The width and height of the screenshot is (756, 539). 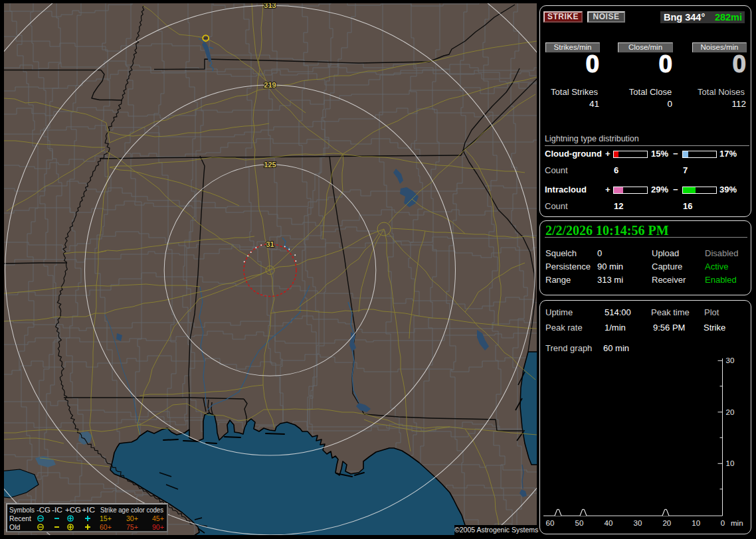 I want to click on svg-text: 219, so click(x=270, y=85).